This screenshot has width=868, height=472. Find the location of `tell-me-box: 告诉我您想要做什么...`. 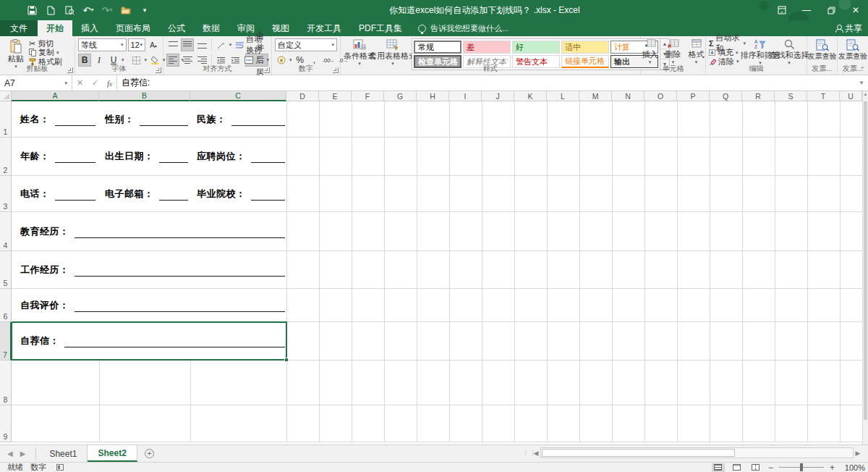

tell-me-box: 告诉我您想要做什么... is located at coordinates (463, 28).